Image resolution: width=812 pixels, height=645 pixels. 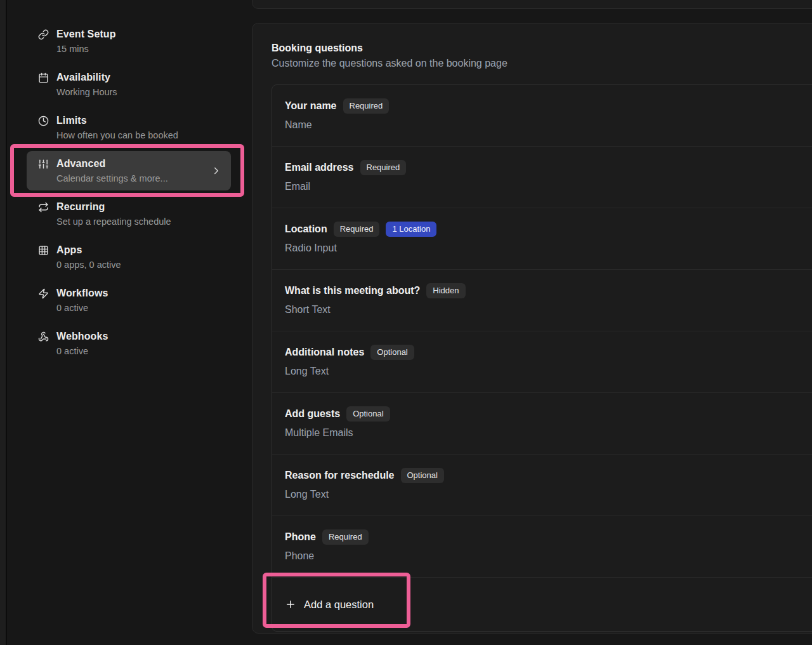 I want to click on repeat-icon, so click(x=43, y=207).